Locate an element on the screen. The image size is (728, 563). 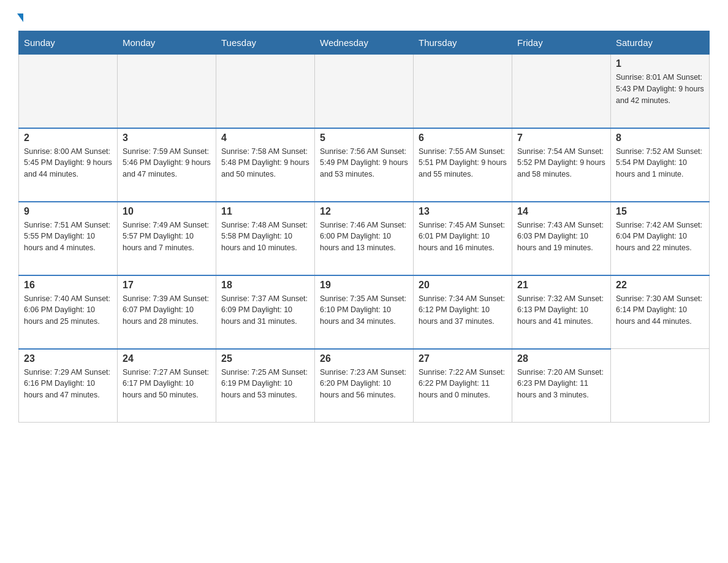
day-info: Sunrise: 7:37 AM Sunset: 6:09 PM Dayligh… is located at coordinates (265, 310).